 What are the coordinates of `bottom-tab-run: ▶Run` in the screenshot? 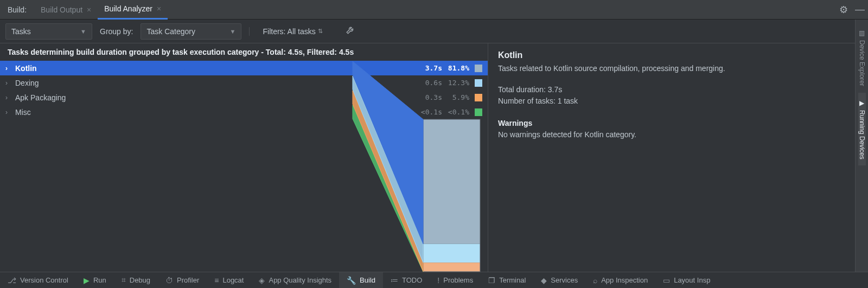 It's located at (95, 280).